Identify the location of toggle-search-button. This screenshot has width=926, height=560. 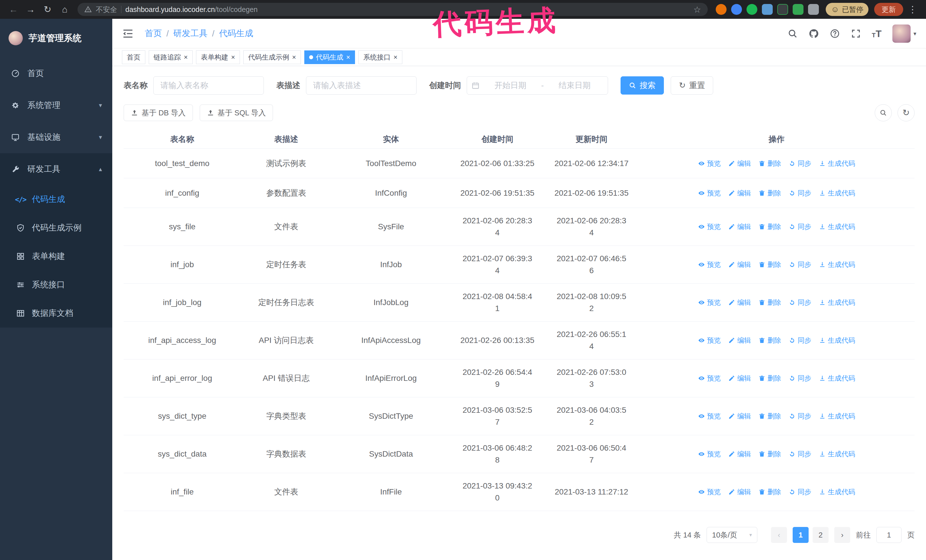
(883, 113).